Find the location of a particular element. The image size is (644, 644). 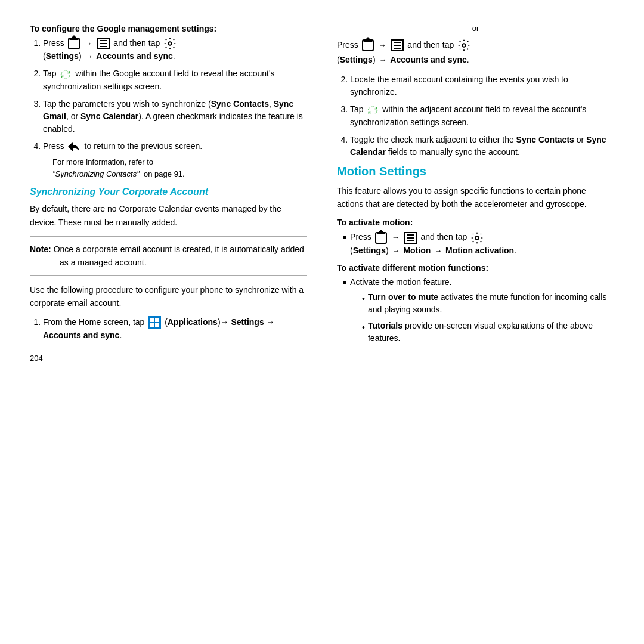

right-steps-list: Locate the email account containing the … is located at coordinates (476, 116).